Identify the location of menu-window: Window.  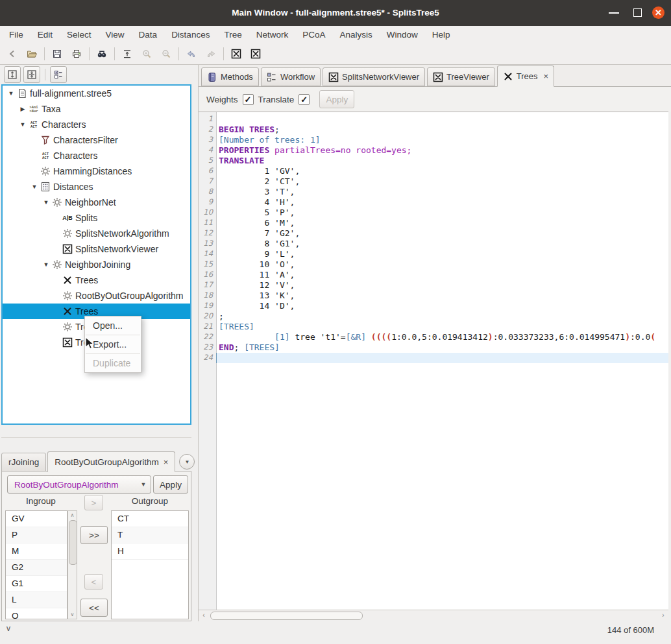
(402, 35).